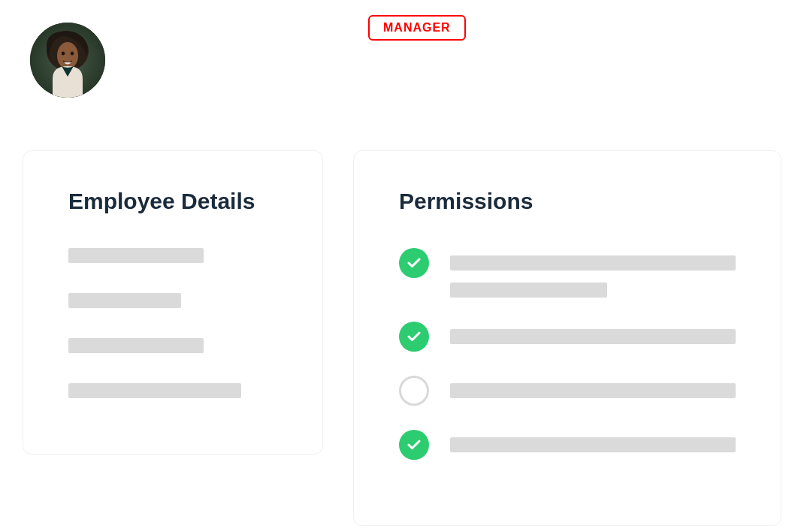 This screenshot has height=532, width=807. I want to click on role-badge: MANAGER, so click(417, 28).